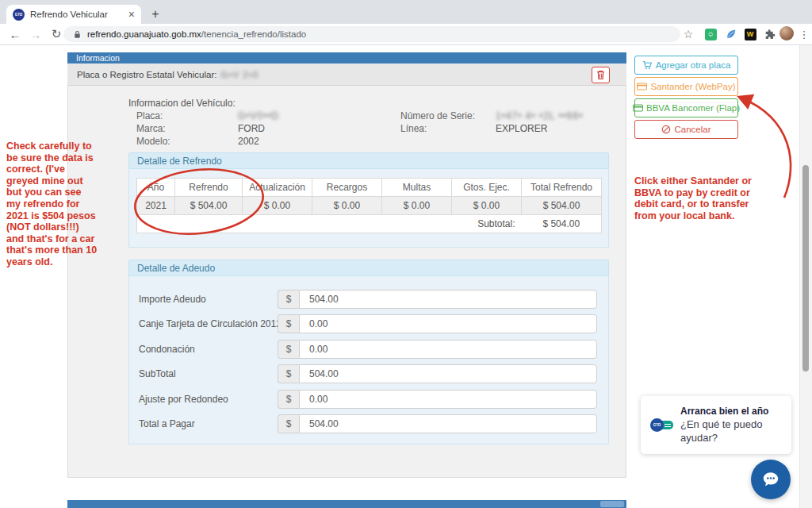 The width and height of the screenshot is (812, 508). I want to click on subtotal-label: Subtotal:, so click(487, 224).